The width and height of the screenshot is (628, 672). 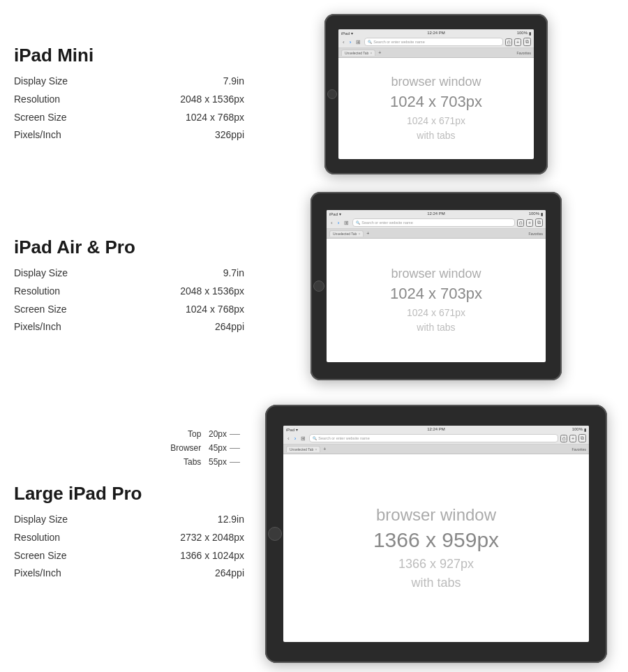 I want to click on ipad-mini-wrapper: iPad ▾ 12:24 PM 100% ▮ ‹ › ⊞, so click(x=436, y=94).